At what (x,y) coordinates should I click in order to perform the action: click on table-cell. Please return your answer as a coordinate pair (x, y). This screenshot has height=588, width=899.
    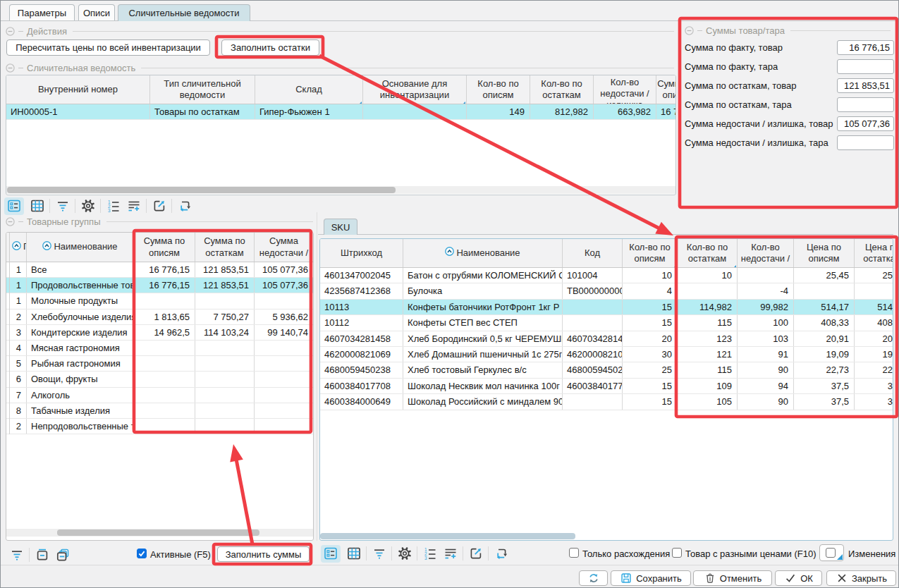
    Looking at the image, I should click on (284, 300).